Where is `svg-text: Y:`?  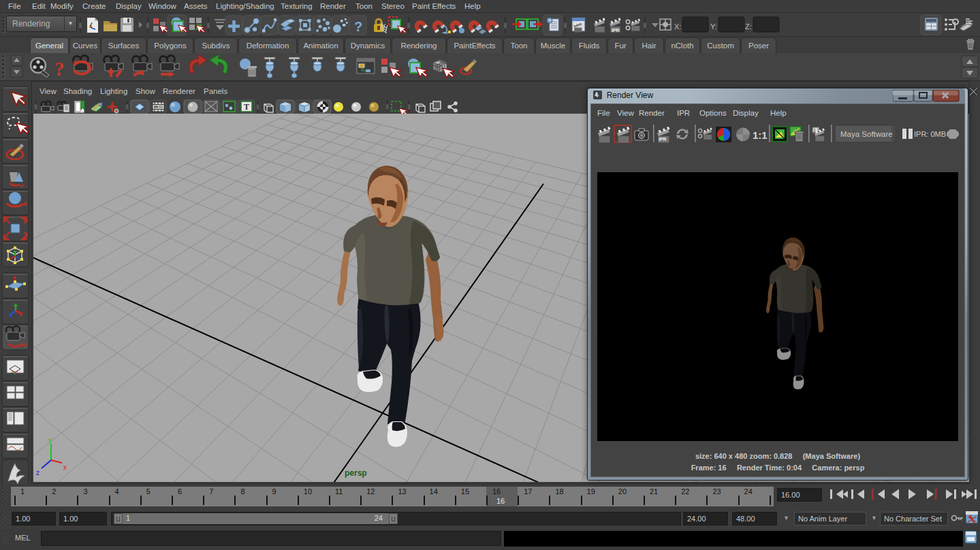
svg-text: Y: is located at coordinates (714, 27).